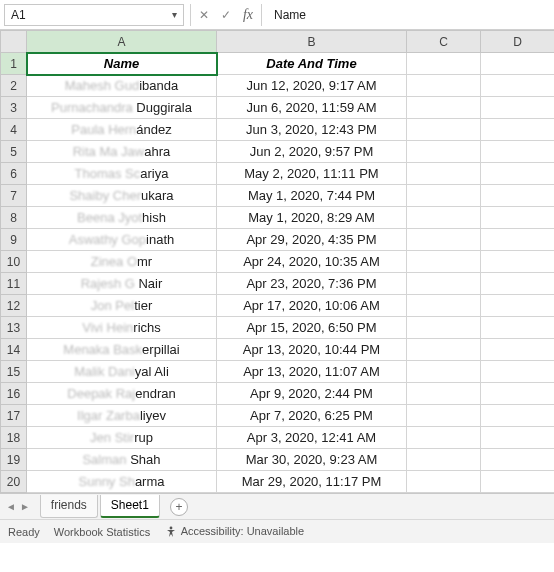 This screenshot has height=572, width=554. I want to click on row-header-19: 19, so click(14, 460).